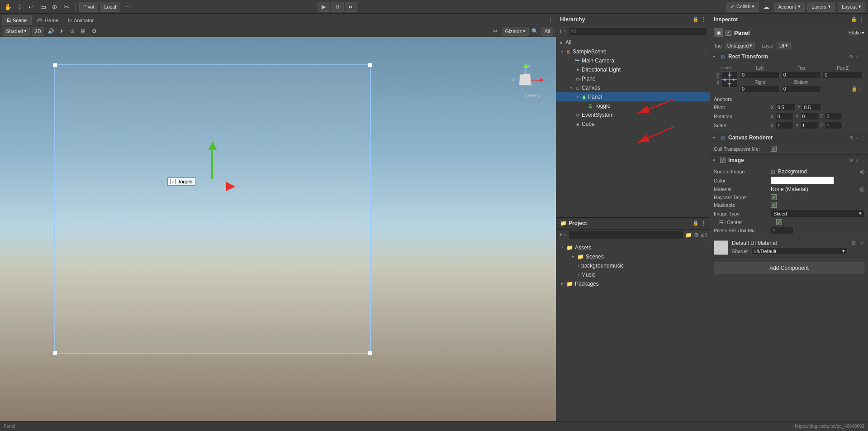 Image resolution: width=868 pixels, height=431 pixels. I want to click on hierarchy-add-icon: +, so click(561, 31).